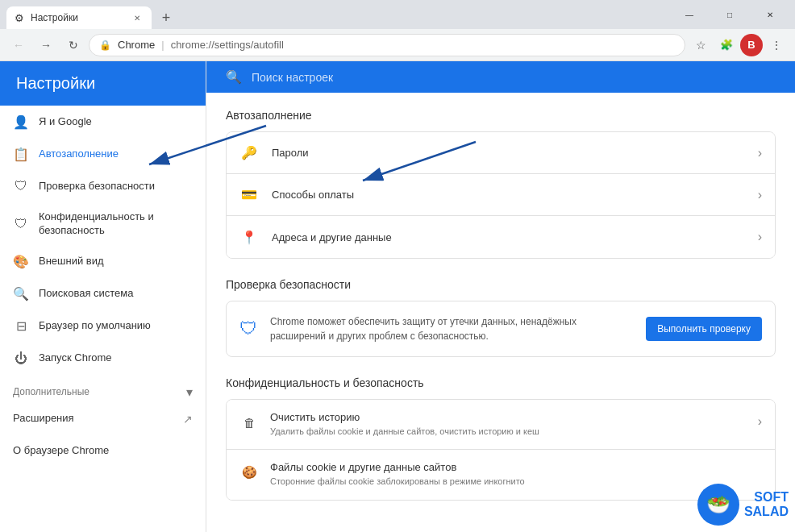 The height and width of the screenshot is (532, 795). Describe the element at coordinates (46, 45) in the screenshot. I see `forward-button: →` at that location.